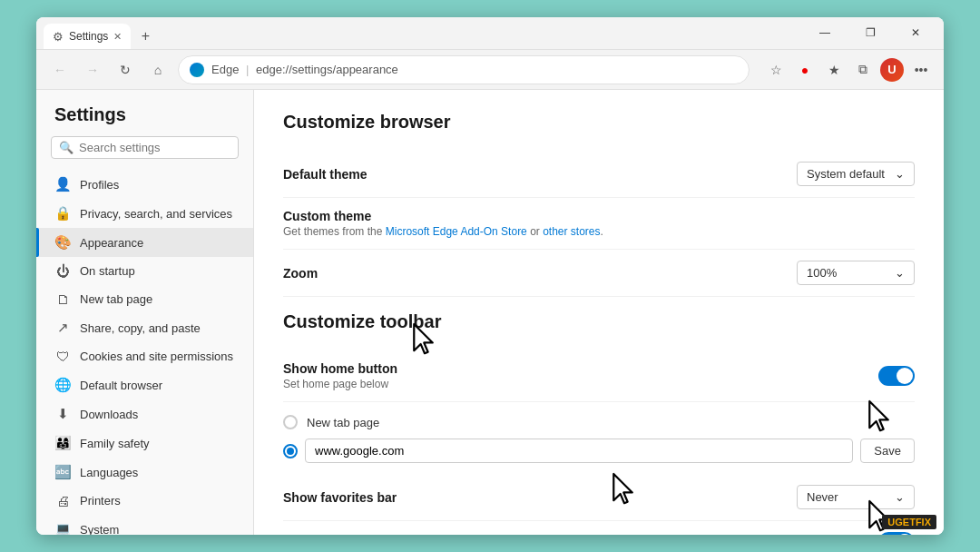 This screenshot has width=980, height=552. What do you see at coordinates (140, 329) in the screenshot?
I see `sidebar-item-label: Share, copy, and paste` at bounding box center [140, 329].